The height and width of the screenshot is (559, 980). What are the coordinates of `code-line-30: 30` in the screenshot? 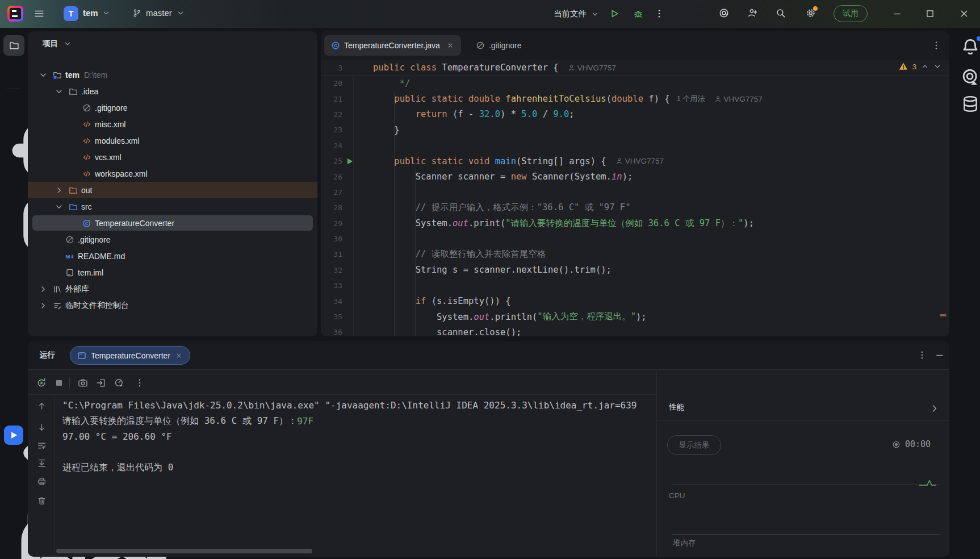 It's located at (635, 239).